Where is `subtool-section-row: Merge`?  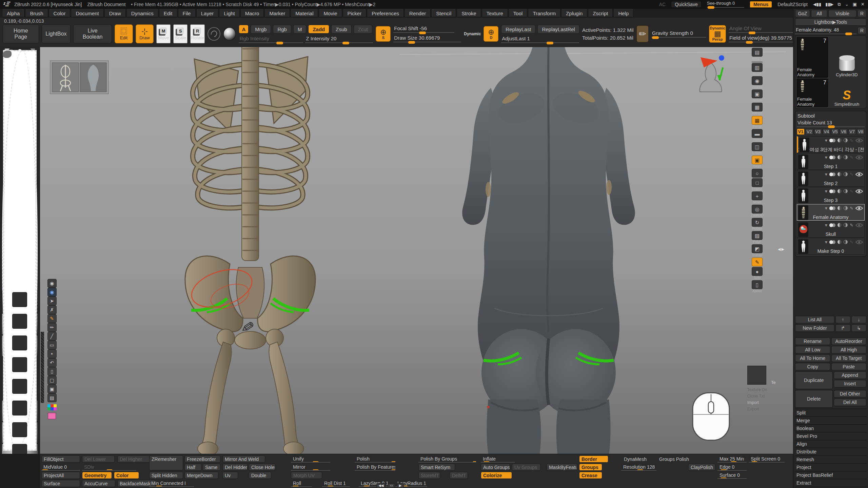 subtool-section-row: Merge is located at coordinates (831, 421).